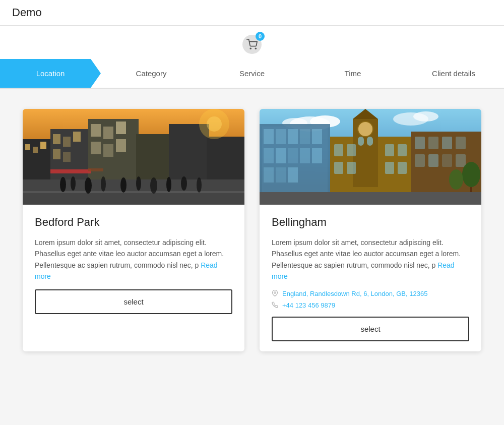 This screenshot has width=504, height=425. I want to click on card-desc-bedford: Lorem ipsum dolor sit amet, consectetur …, so click(134, 260).